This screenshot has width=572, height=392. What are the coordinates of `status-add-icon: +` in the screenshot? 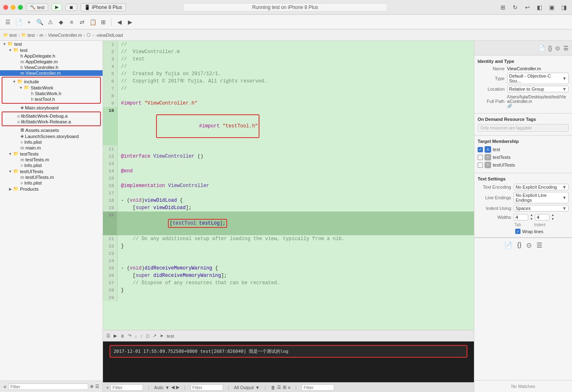 It's located at (107, 388).